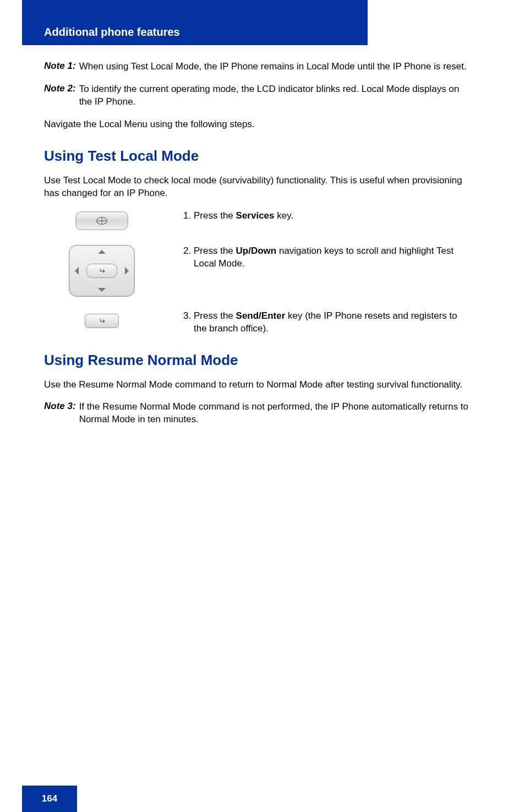 The image size is (525, 812). I want to click on step-text: Press the Send/Enter key (the IP Phone r…, so click(326, 324).